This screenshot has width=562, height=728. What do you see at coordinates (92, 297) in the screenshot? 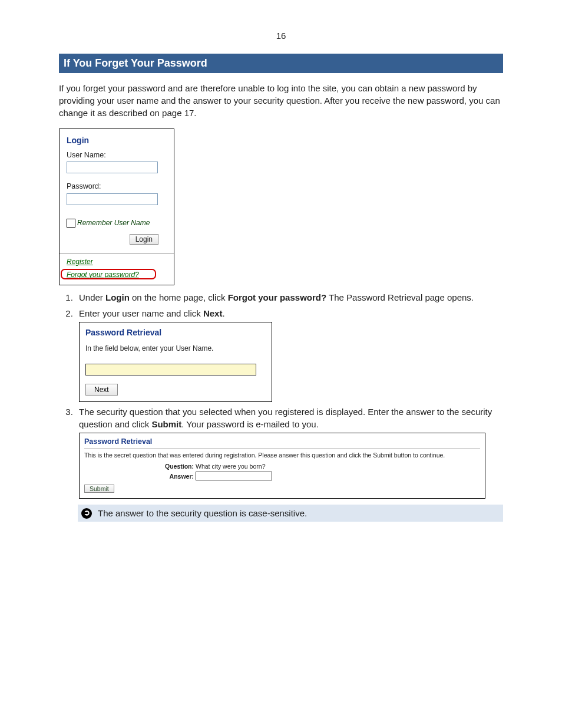
I see `step-1-pre: Under` at bounding box center [92, 297].